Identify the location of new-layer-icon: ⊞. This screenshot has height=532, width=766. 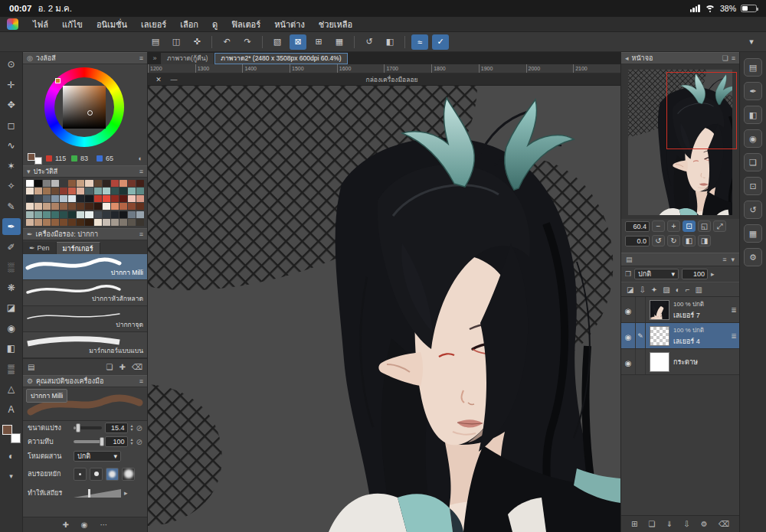
(634, 524).